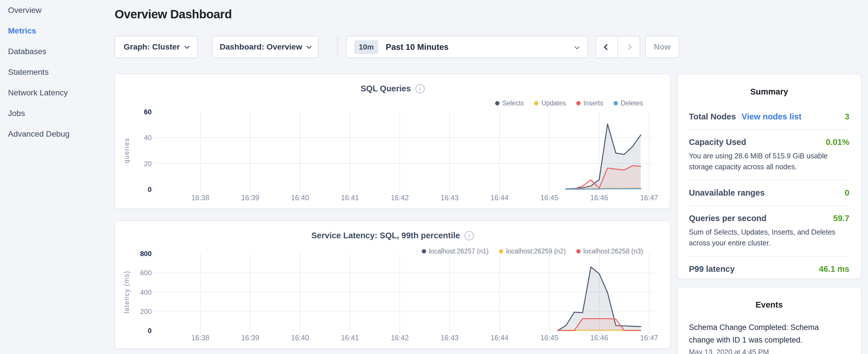 The height and width of the screenshot is (354, 868). I want to click on summary-row-value: 0, so click(847, 193).